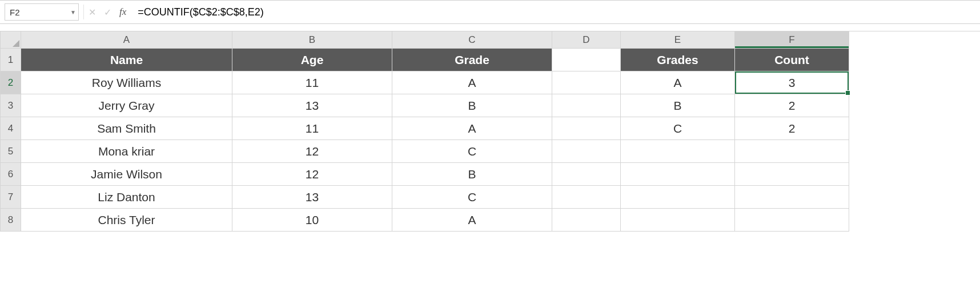 This screenshot has height=303, width=980. I want to click on cell-F3: 2, so click(792, 106).